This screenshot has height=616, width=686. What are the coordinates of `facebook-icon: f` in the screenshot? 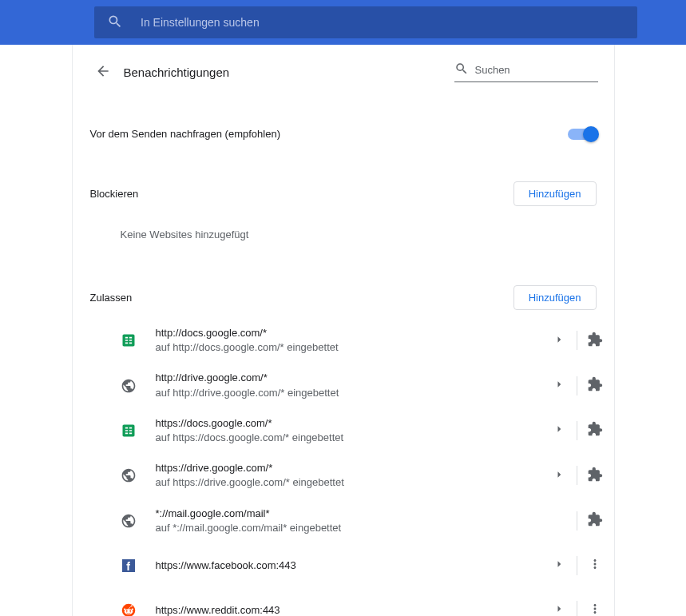 It's located at (129, 566).